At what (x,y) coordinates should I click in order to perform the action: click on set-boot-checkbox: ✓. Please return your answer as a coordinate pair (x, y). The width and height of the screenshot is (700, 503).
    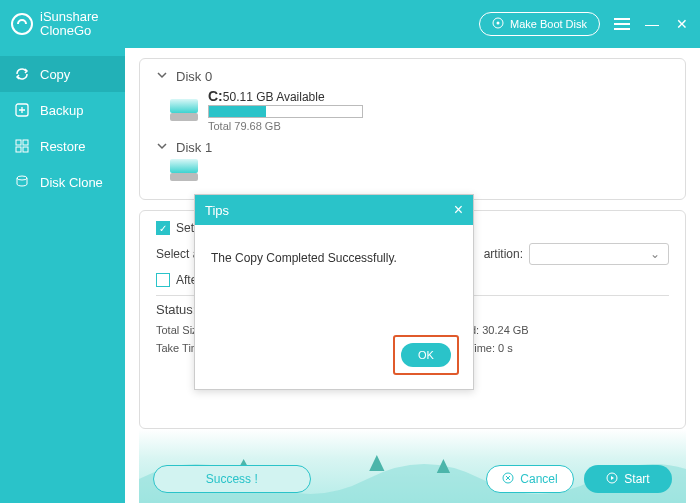
    Looking at the image, I should click on (163, 228).